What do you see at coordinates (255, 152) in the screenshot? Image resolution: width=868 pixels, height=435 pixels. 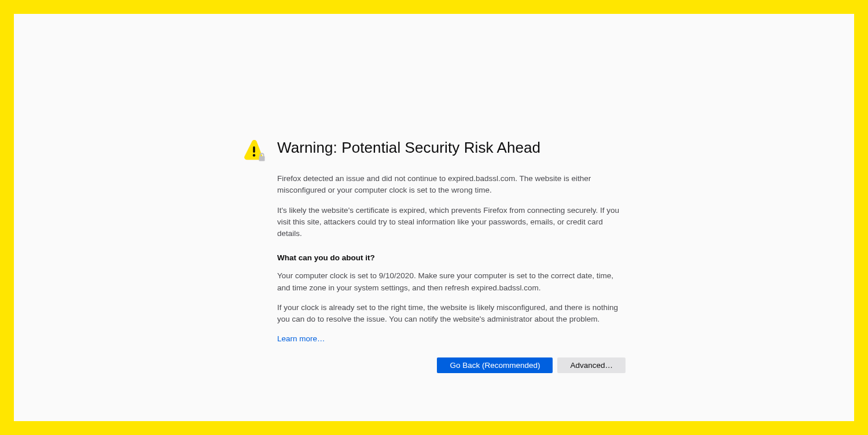 I see `warning-triangle-icon` at bounding box center [255, 152].